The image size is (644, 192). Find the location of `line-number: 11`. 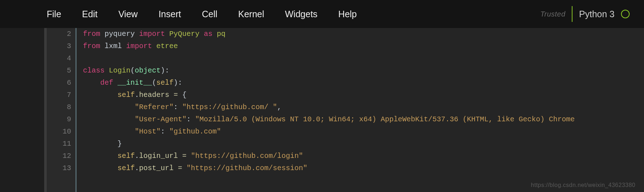

line-number: 11 is located at coordinates (61, 144).